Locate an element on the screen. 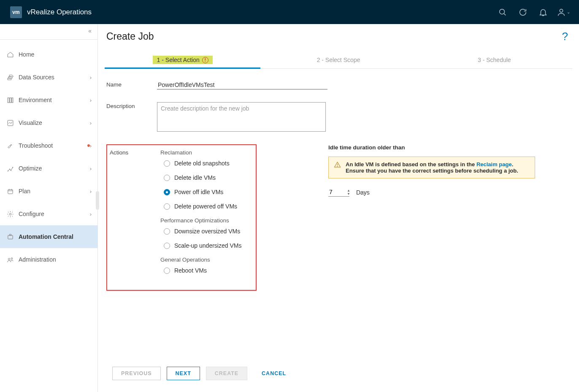 This screenshot has width=579, height=392. sidebar-item-label: Data Sources is located at coordinates (54, 77).